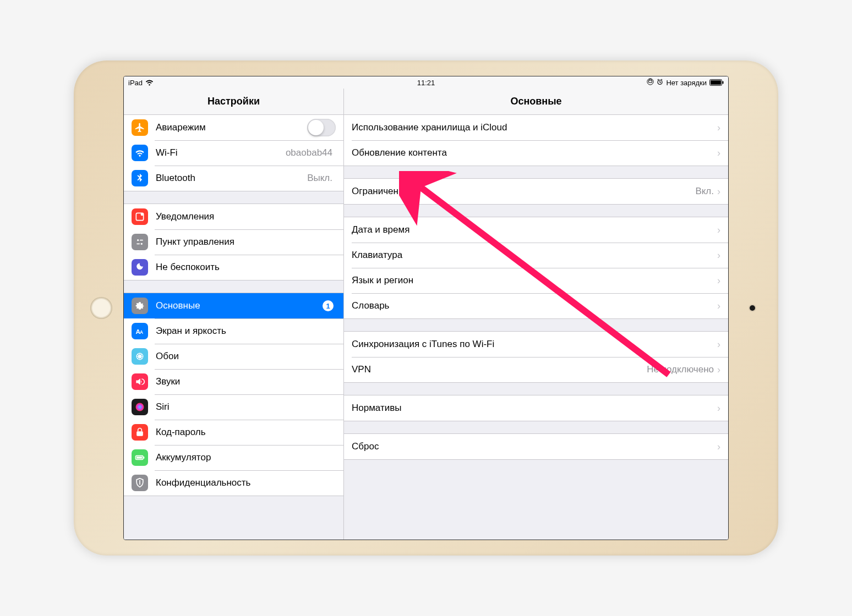 This screenshot has width=852, height=616. I want to click on sidebar-item-label: Не беспокоить, so click(245, 267).